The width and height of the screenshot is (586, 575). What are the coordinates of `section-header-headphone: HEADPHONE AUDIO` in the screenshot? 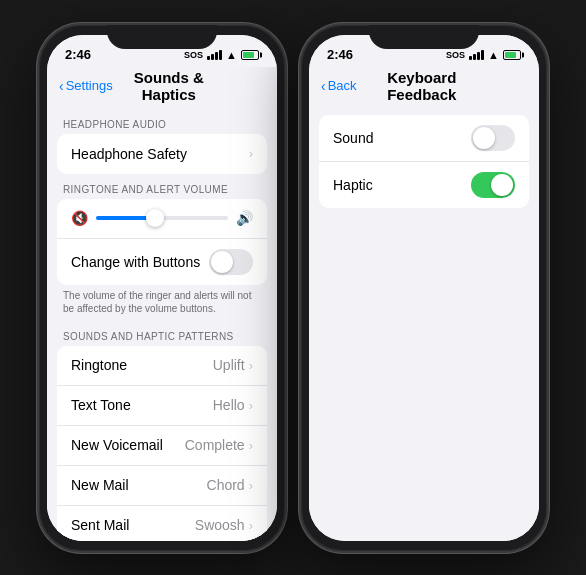 It's located at (162, 122).